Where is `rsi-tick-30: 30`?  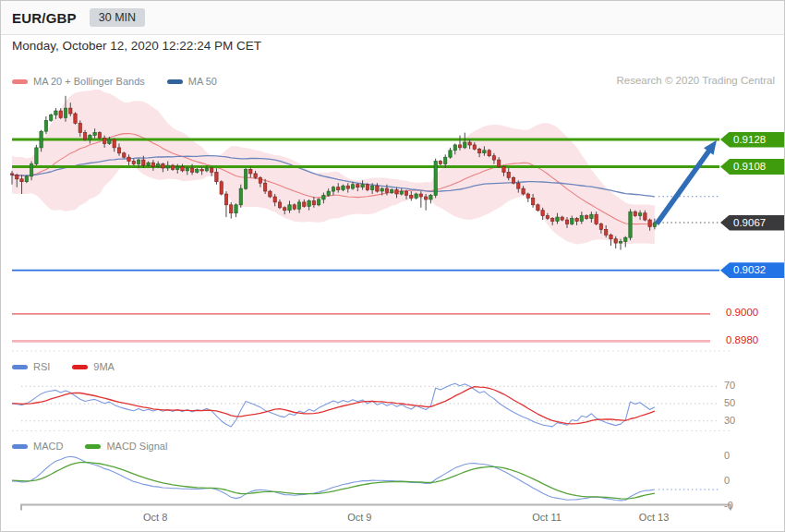
rsi-tick-30: 30 is located at coordinates (730, 420).